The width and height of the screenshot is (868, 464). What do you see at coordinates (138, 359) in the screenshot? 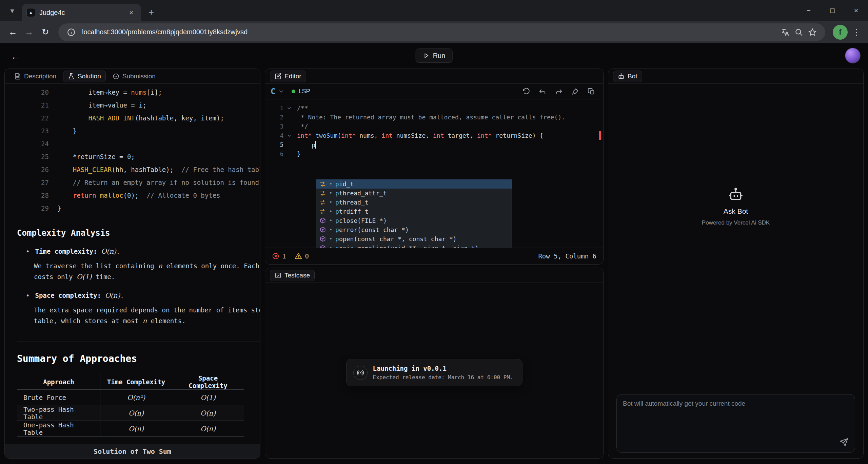
I see `summary-heading: Summary of Approaches` at bounding box center [138, 359].